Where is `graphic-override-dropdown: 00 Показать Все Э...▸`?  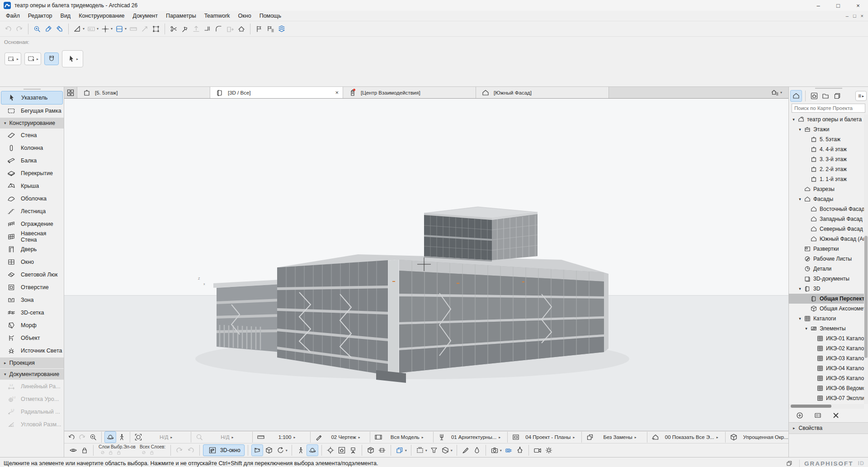
graphic-override-dropdown: 00 Показать Все Э...▸ is located at coordinates (692, 437).